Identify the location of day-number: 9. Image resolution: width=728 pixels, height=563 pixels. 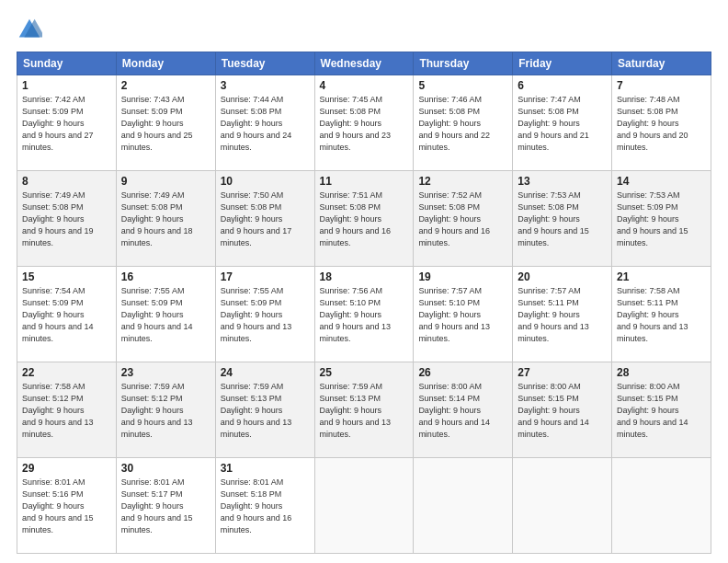
(165, 181).